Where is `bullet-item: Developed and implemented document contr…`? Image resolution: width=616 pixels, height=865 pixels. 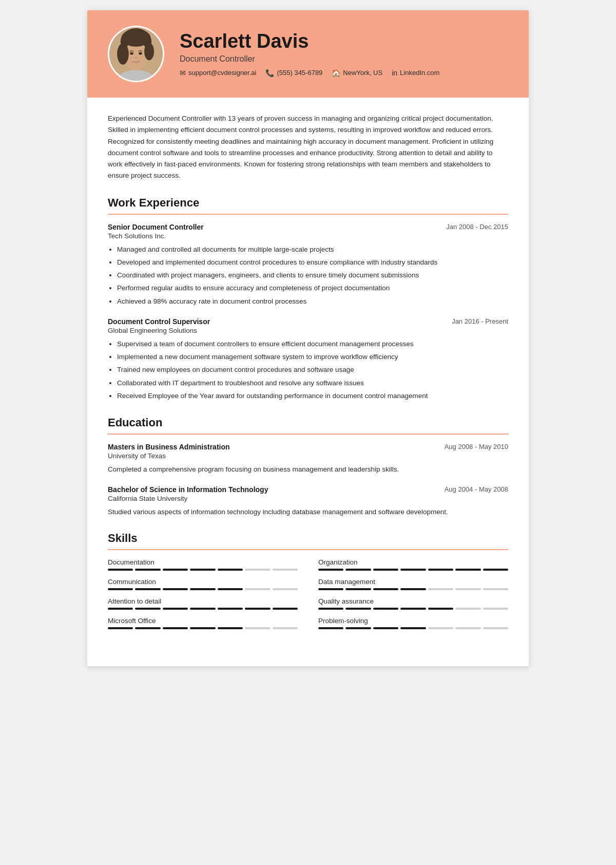
bullet-item: Developed and implemented document contr… is located at coordinates (313, 262).